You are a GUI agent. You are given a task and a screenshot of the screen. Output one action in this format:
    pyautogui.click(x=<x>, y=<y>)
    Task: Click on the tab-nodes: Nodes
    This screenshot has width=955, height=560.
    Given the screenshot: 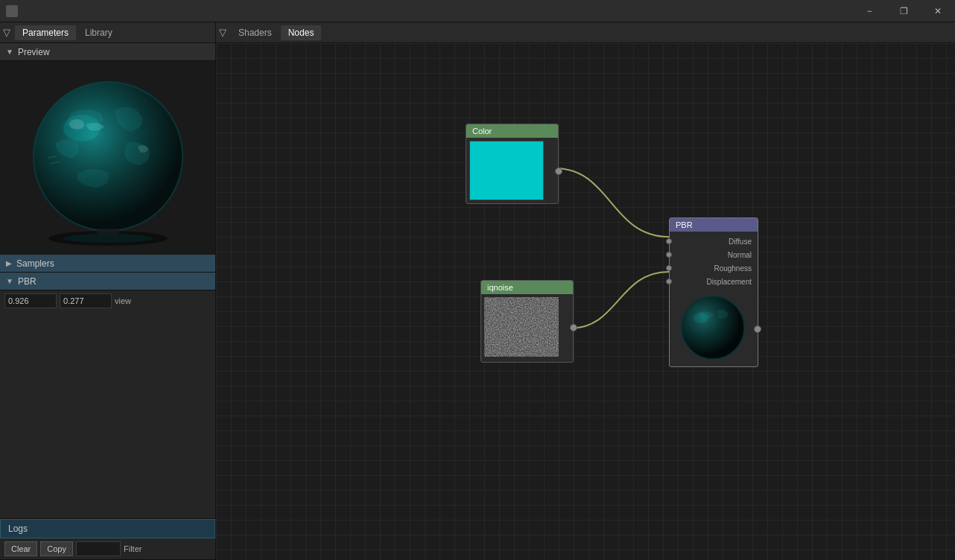 What is the action you would take?
    pyautogui.click(x=301, y=33)
    